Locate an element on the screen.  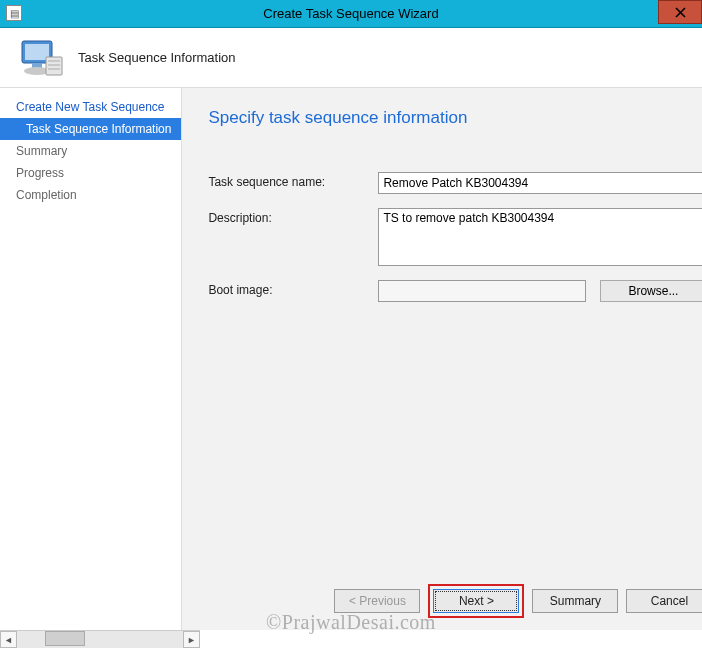
label-boot-image: Boot image: is located at coordinates (293, 288).